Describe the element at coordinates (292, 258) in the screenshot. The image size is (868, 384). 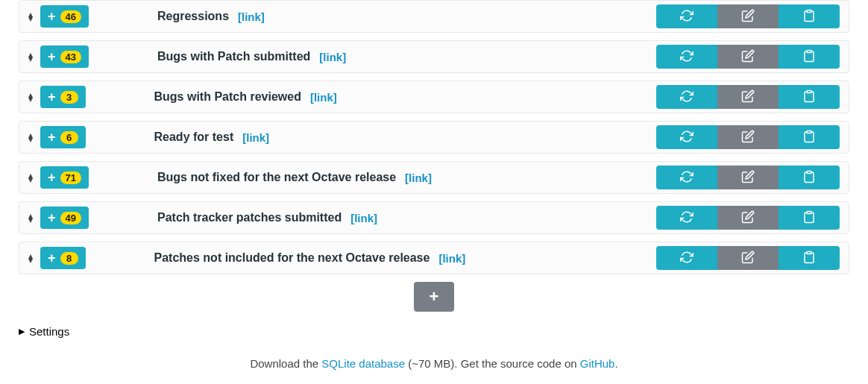
I see `row-title: Patches not included for the next Octave…` at that location.